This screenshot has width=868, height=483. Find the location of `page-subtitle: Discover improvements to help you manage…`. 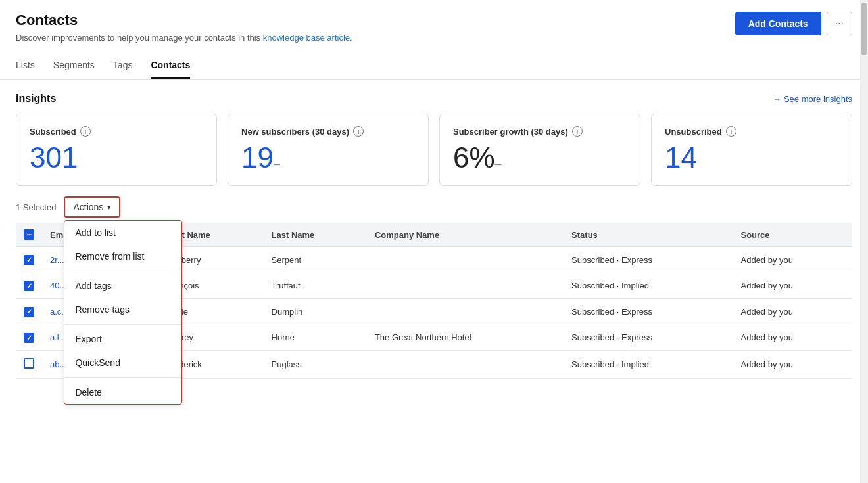

page-subtitle: Discover improvements to help you manage… is located at coordinates (184, 38).